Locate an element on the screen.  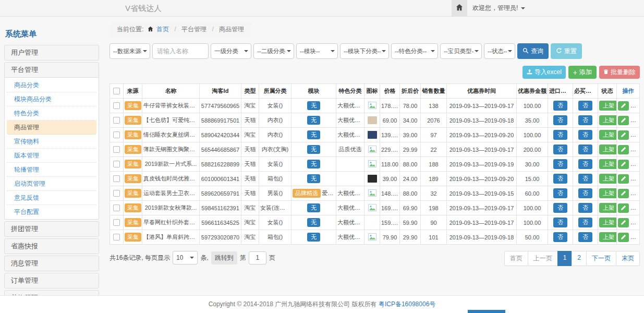
filter-select-item-type: --宝贝类型-- is located at coordinates (461, 51).